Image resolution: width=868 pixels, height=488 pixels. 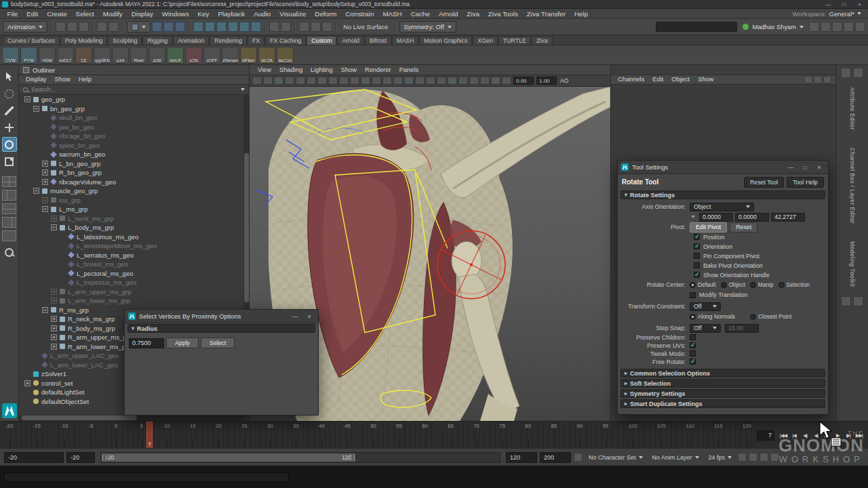 What do you see at coordinates (28, 56) in the screenshot?
I see `shelf-button: PYW` at bounding box center [28, 56].